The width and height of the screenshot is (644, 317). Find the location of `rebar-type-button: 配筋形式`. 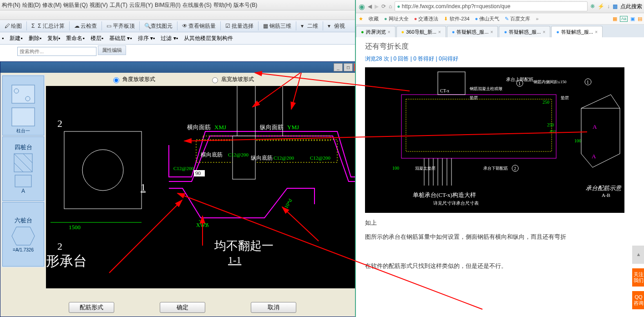

rebar-type-button: 配筋形式 is located at coordinates (91, 307).